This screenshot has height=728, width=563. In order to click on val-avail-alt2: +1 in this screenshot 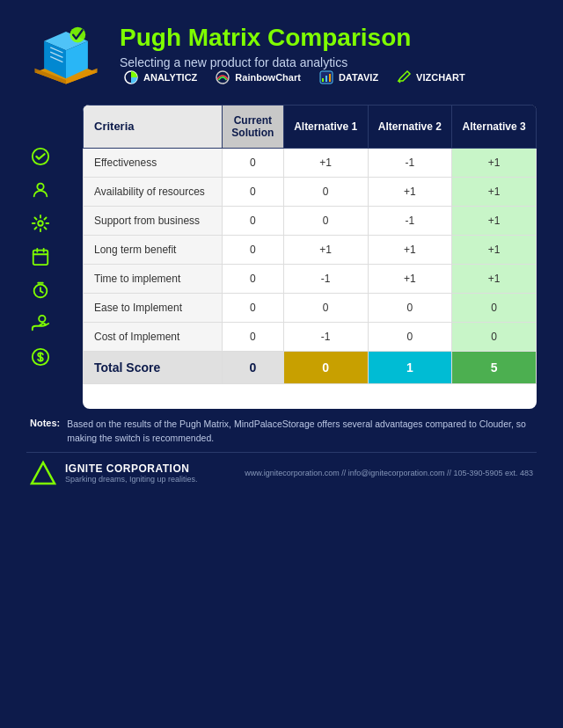, I will do `click(410, 192)`.